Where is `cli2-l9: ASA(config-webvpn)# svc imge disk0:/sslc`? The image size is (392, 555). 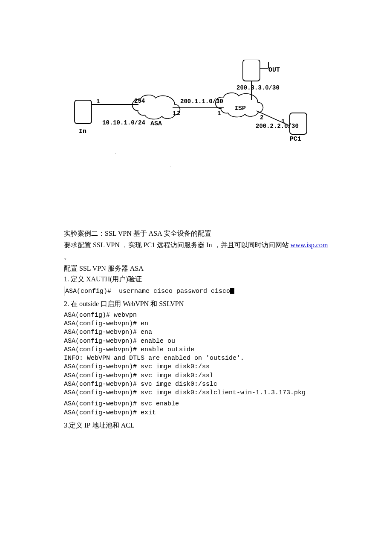
cli2-l9: ASA(config-webvpn)# svc imge disk0:/sslc is located at coordinates (196, 384).